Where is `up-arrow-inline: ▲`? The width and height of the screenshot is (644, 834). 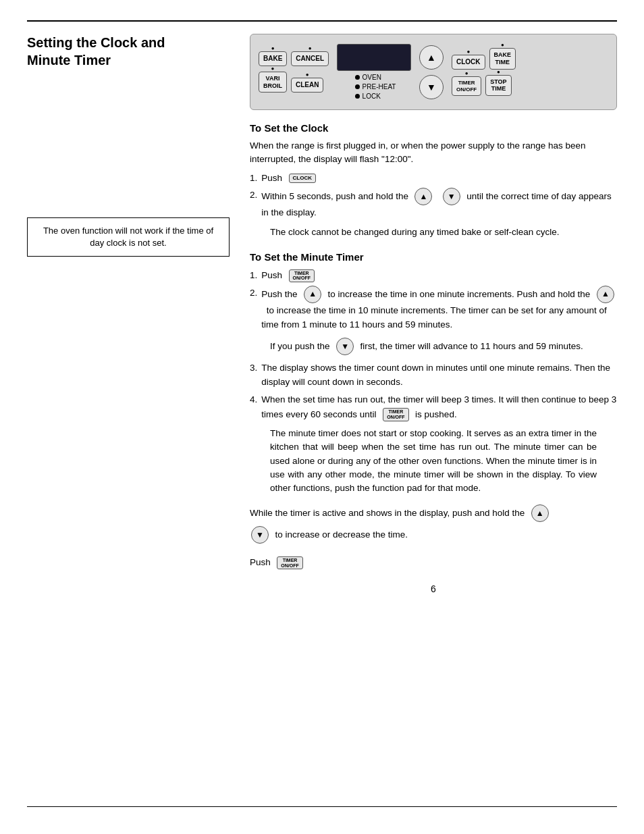 up-arrow-inline: ▲ is located at coordinates (423, 197).